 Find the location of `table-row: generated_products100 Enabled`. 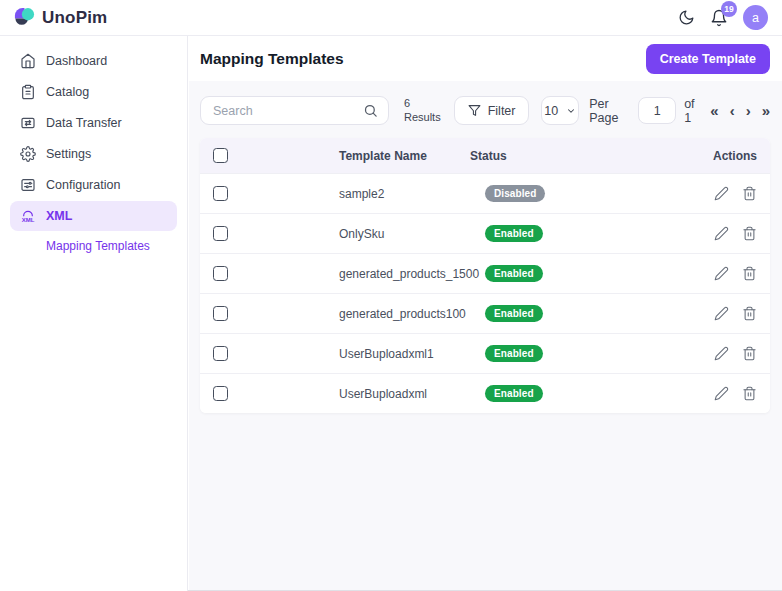

table-row: generated_products100 Enabled is located at coordinates (485, 313).